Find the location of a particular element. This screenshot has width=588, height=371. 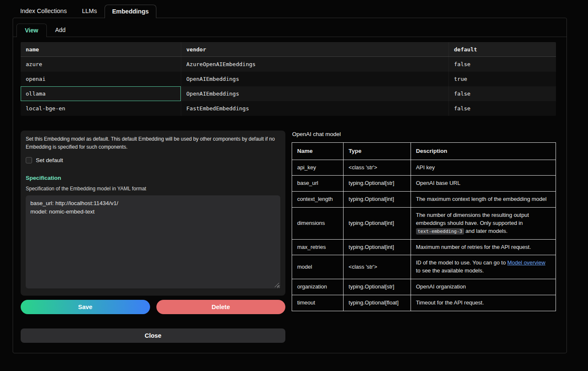

doc-col-description: Description is located at coordinates (483, 152).